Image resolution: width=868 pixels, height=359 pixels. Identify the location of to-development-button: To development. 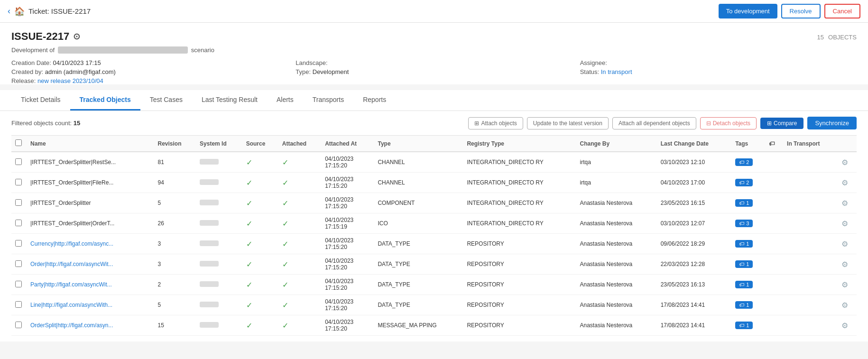
(748, 11).